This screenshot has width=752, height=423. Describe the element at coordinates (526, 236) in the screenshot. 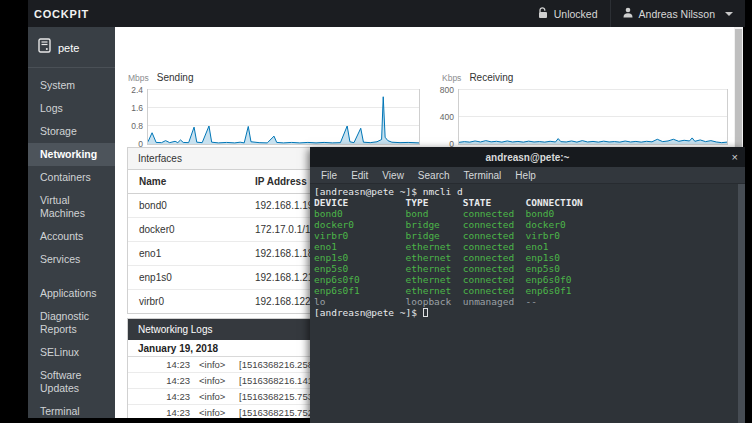

I see `terminal-line: virbr0 bridge connected virbr0` at that location.